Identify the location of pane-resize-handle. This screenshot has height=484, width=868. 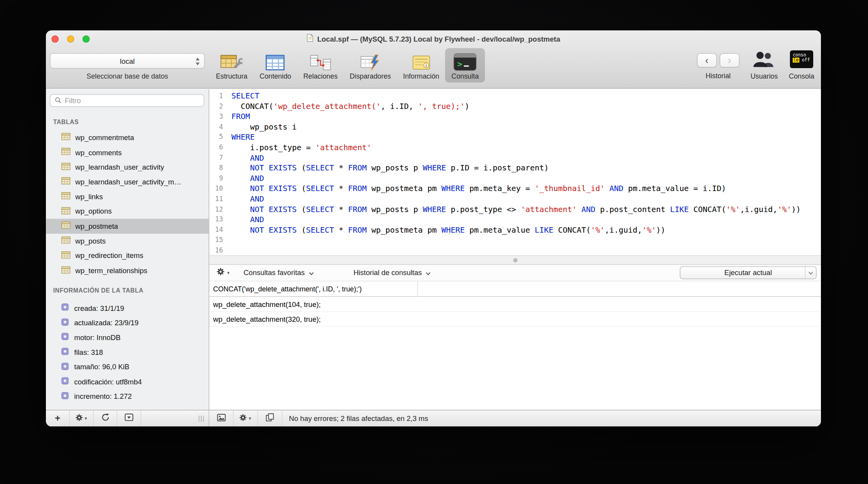
(201, 419).